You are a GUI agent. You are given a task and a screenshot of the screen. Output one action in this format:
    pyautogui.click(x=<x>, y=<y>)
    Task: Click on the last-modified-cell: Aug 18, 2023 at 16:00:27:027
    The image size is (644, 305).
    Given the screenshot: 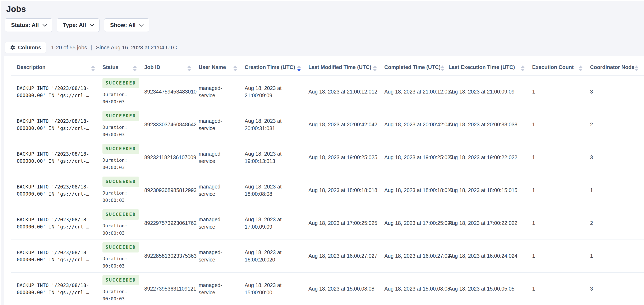 What is the action you would take?
    pyautogui.click(x=346, y=256)
    